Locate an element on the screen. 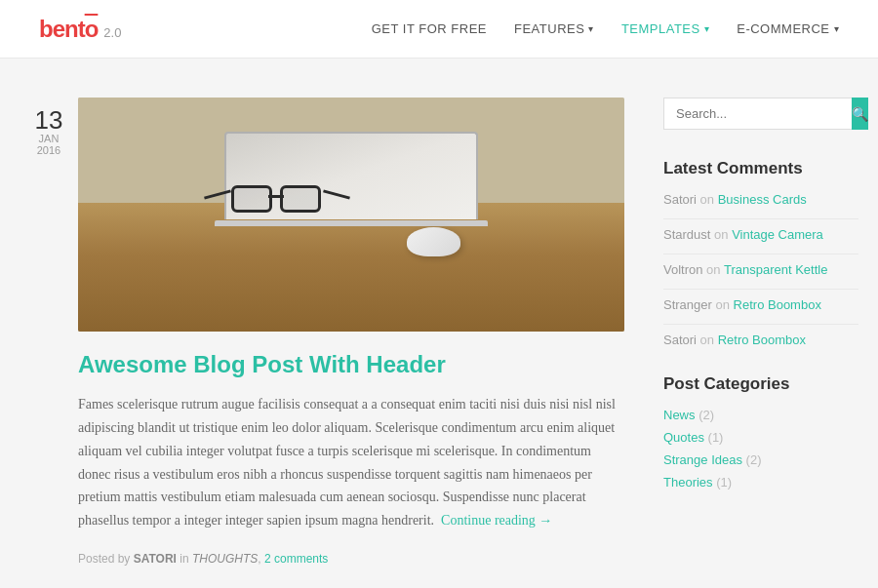 The width and height of the screenshot is (878, 588). category-link: News is located at coordinates (679, 415).